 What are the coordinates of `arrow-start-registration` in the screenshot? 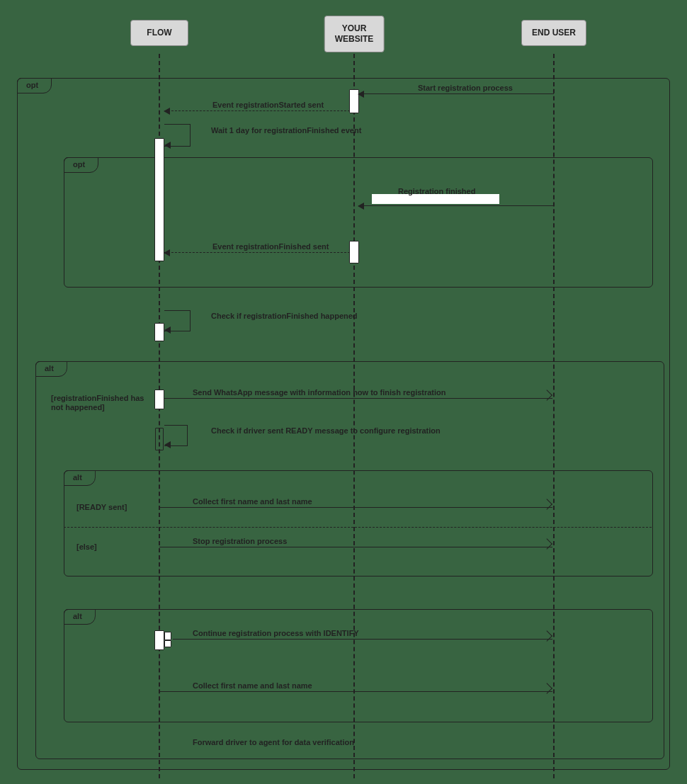 It's located at (456, 93).